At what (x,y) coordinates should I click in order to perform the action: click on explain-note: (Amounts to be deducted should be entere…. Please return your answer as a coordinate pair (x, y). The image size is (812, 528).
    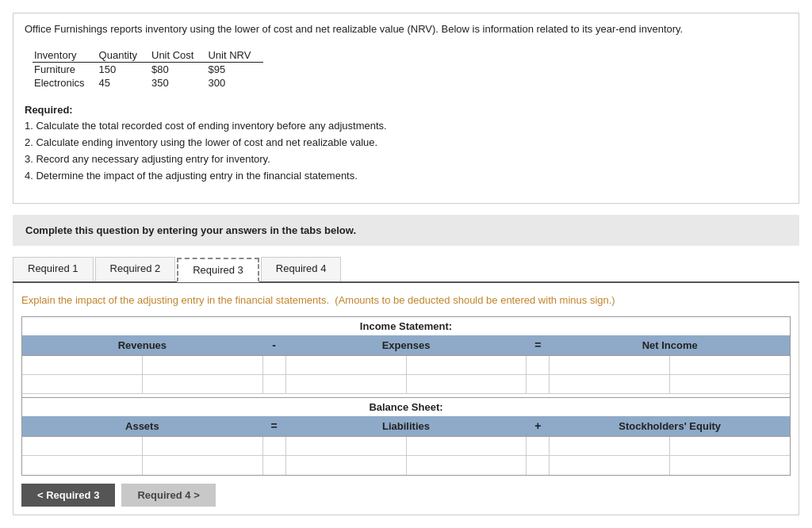
    Looking at the image, I should click on (474, 300).